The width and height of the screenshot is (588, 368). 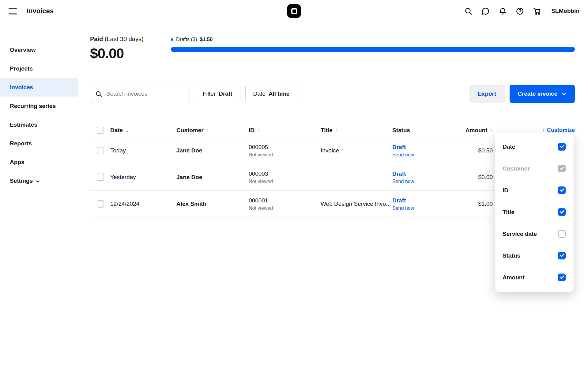 What do you see at coordinates (213, 204) in the screenshot?
I see `cell-customer: Alex Smith` at bounding box center [213, 204].